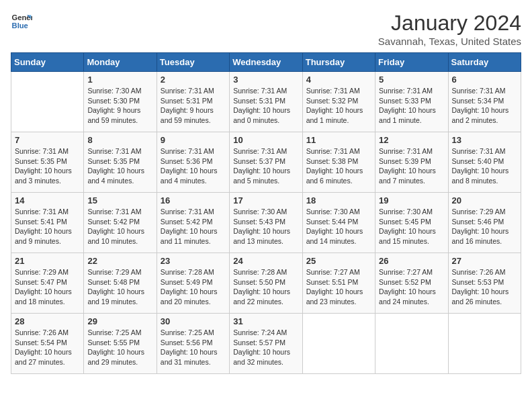  I want to click on day-info: Sunrise: 7:28 AMSunset: 5:50 PMDaylight:…, so click(266, 287).